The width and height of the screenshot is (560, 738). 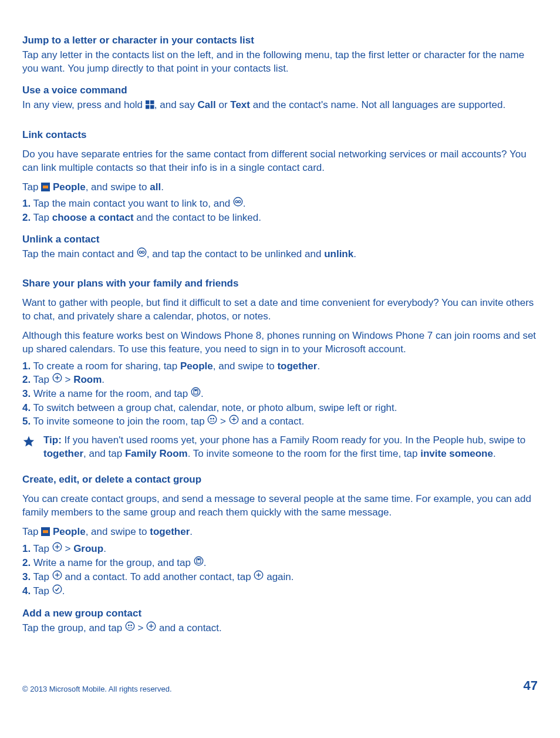 I want to click on para-unlink-contact: Tap the main contact and , and tap the c…, so click(x=280, y=255).